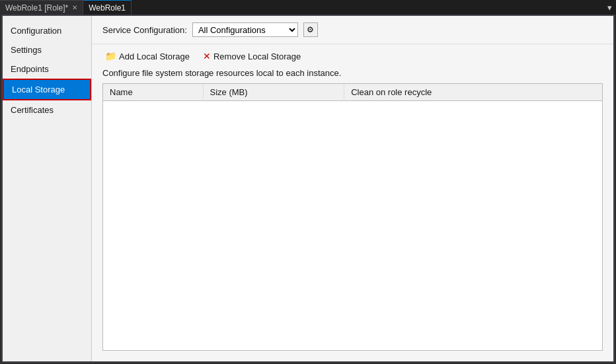 Image resolution: width=616 pixels, height=364 pixels. Describe the element at coordinates (107, 8) in the screenshot. I see `tab-label-webrole1: WebRole1` at that location.